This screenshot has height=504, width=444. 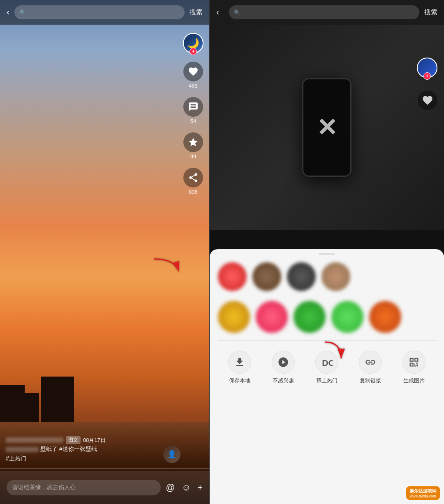 What do you see at coordinates (172, 454) in the screenshot?
I see `author-small-avatar: 👤` at bounding box center [172, 454].